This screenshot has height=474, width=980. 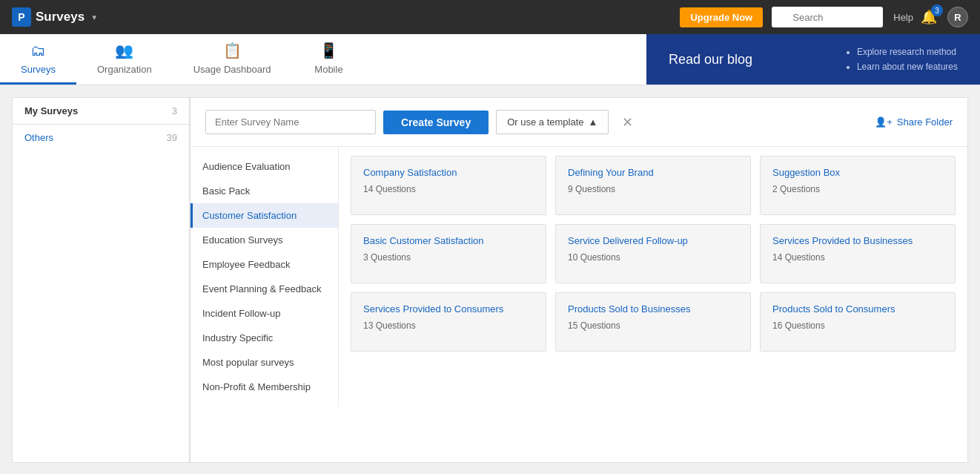 What do you see at coordinates (264, 240) in the screenshot?
I see `category-education-surveys: Education Surveys` at bounding box center [264, 240].